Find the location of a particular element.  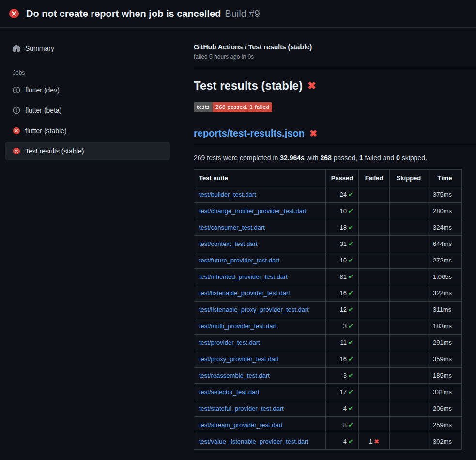

table-row: test/listenable_proxy_provider_test.dart… is located at coordinates (328, 310).